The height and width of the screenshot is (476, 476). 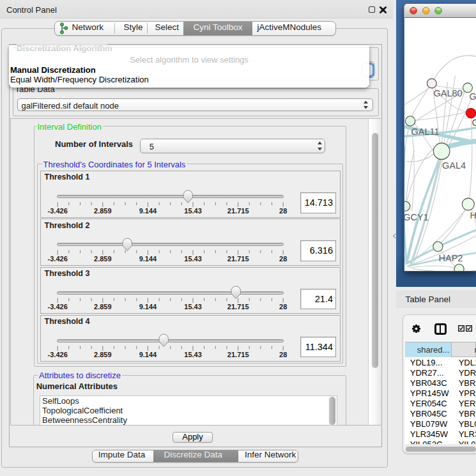 I want to click on svg-text: GAL4, so click(x=454, y=165).